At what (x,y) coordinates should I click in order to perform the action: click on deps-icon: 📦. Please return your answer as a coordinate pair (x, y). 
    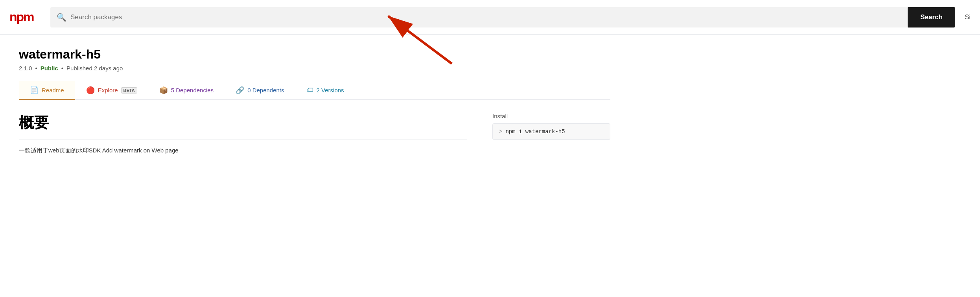
    Looking at the image, I should click on (164, 90).